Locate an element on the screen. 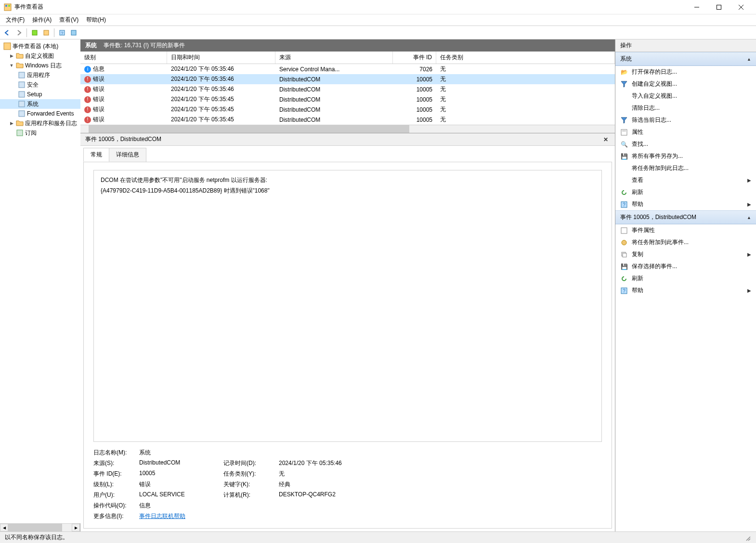  log-icon is located at coordinates (22, 94).